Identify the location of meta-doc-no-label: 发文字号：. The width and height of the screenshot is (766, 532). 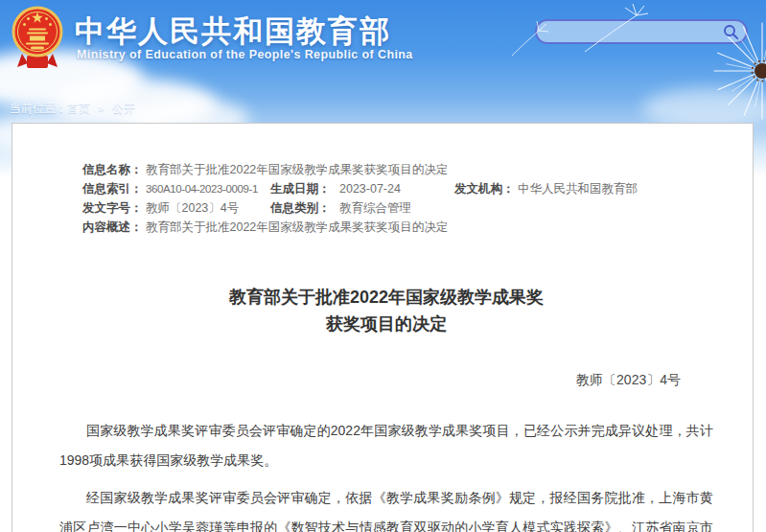
(114, 209).